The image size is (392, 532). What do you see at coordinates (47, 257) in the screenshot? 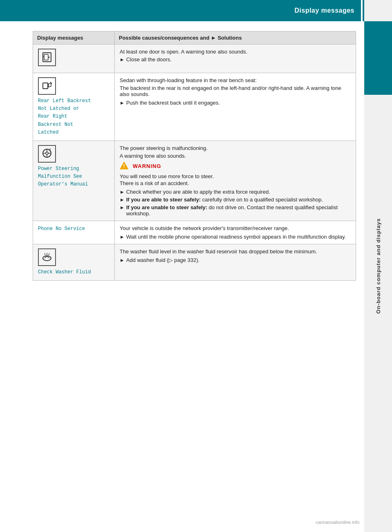
I see `washer-svg` at bounding box center [47, 257].